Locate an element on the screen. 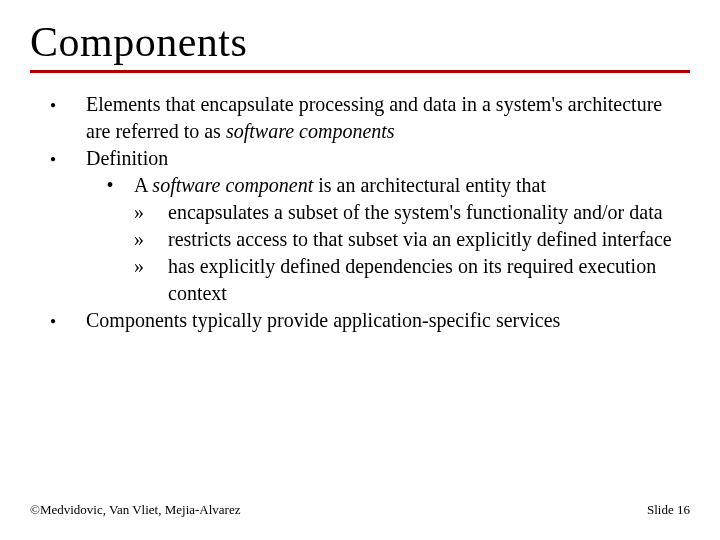  bullet-3: Components typically provide application… is located at coordinates (359, 320).